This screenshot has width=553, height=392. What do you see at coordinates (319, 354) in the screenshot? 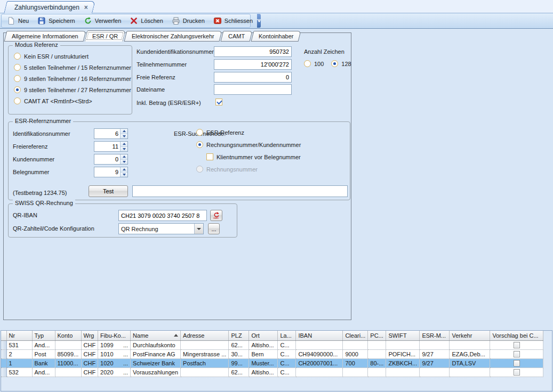
I see `grid-cell: CH94090000...` at bounding box center [319, 354].